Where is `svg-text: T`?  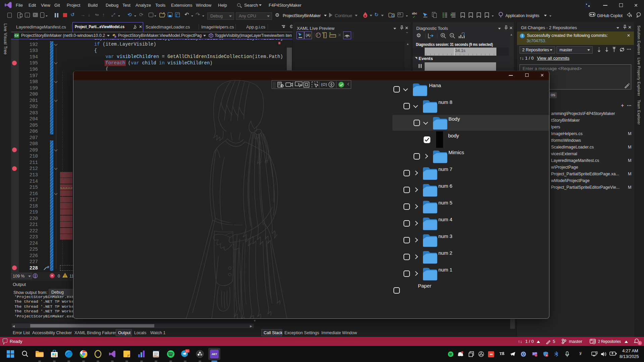 svg-text: T is located at coordinates (534, 354).